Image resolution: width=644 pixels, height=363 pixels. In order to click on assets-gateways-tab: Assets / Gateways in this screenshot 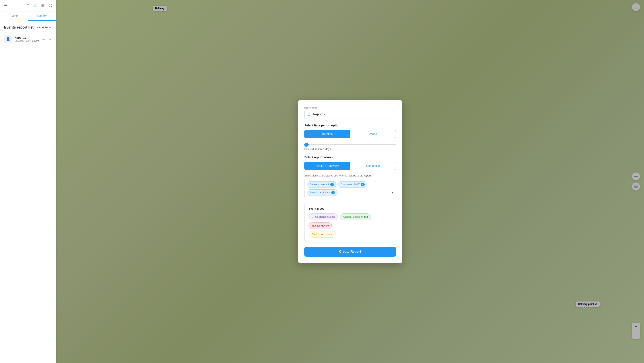, I will do `click(328, 166)`.